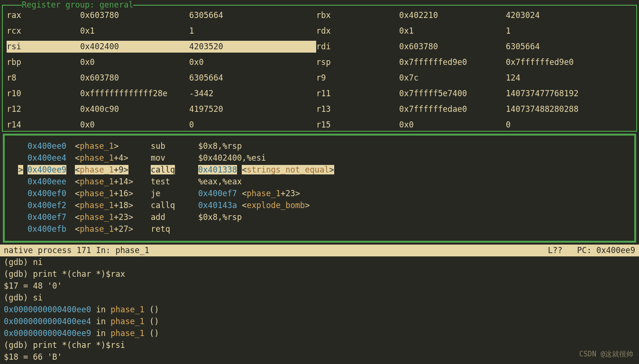 The width and height of the screenshot is (639, 364). I want to click on asm-op: add, so click(174, 217).